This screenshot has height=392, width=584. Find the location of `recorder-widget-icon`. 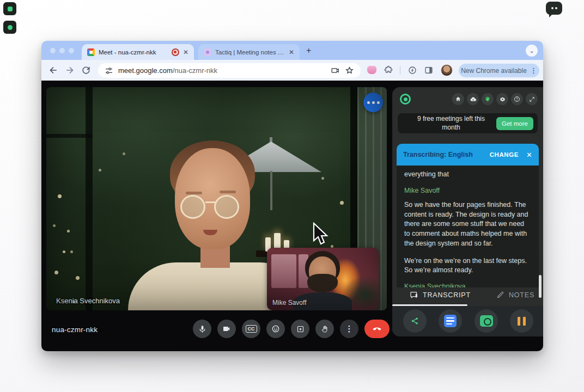

recorder-widget-icon is located at coordinates (10, 9).